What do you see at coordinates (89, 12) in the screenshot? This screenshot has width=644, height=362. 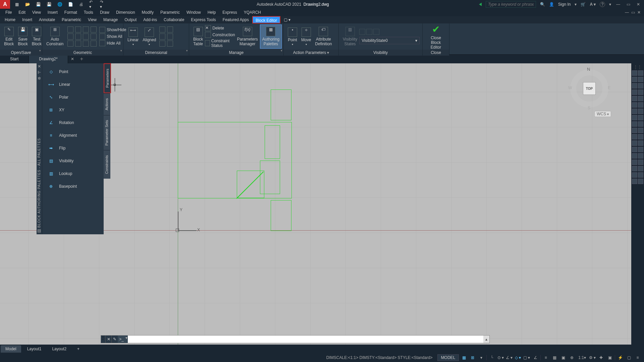 I see `menu-tools: Tools` at bounding box center [89, 12].